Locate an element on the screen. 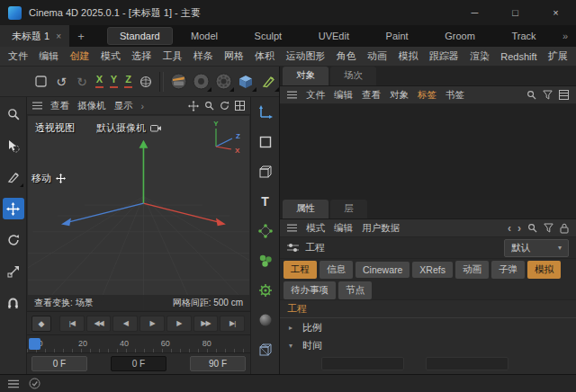  viewport-menu-display: 显示 is located at coordinates (124, 106).